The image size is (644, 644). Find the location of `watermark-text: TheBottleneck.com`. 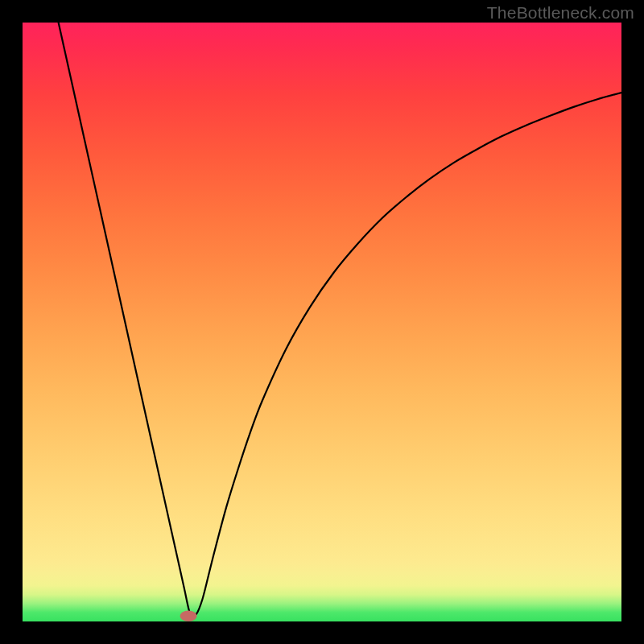

watermark-text: TheBottleneck.com is located at coordinates (560, 13).